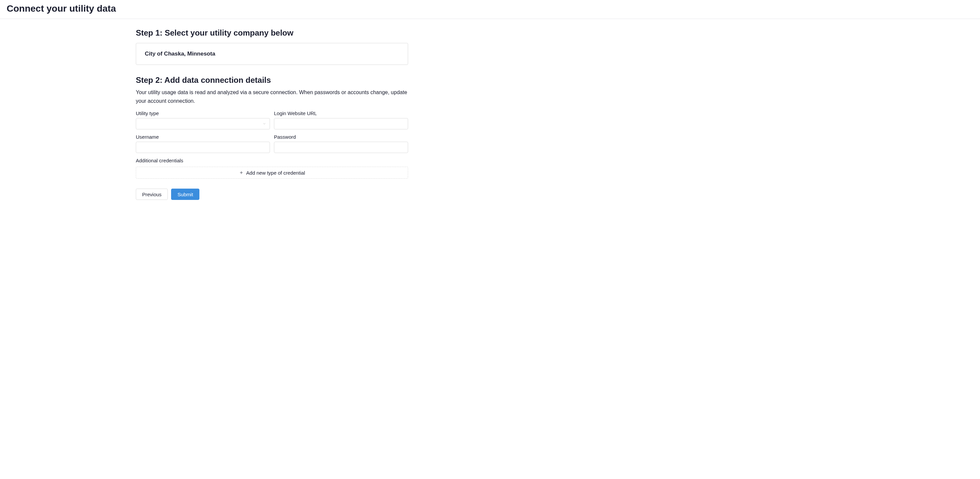 This screenshot has height=479, width=980. Describe the element at coordinates (203, 144) in the screenshot. I see `username-field: Username` at that location.